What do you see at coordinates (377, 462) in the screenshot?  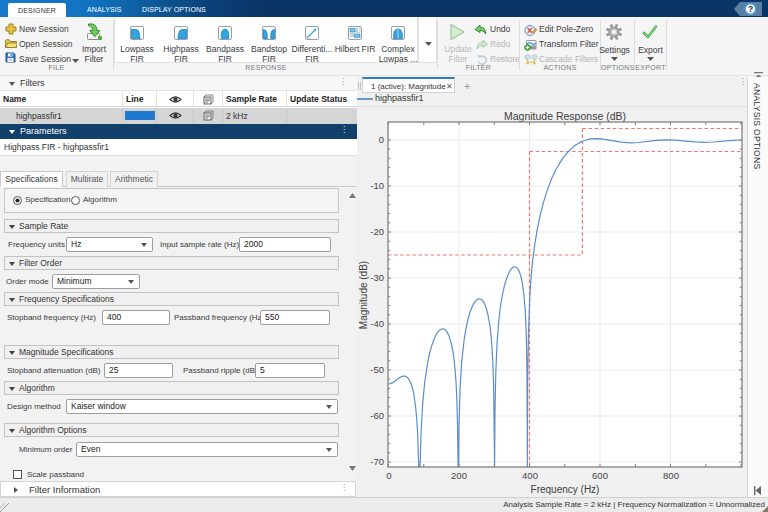 I see `svg-text: -70` at bounding box center [377, 462].